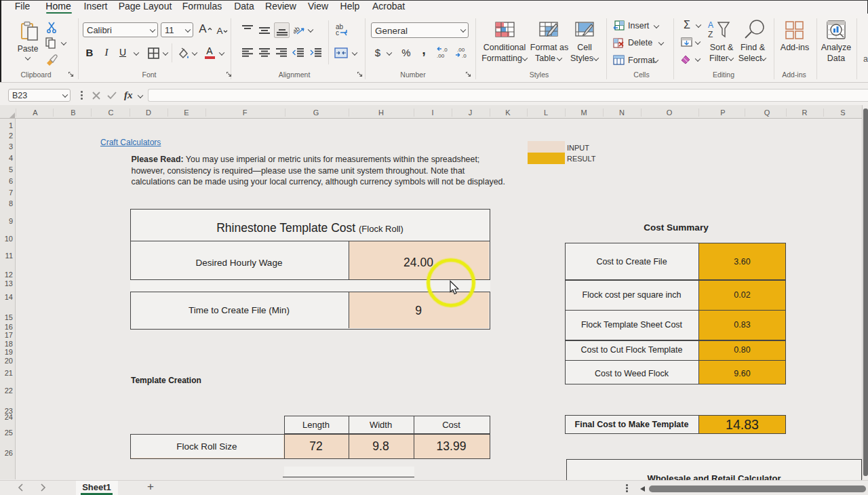 The width and height of the screenshot is (868, 495). Describe the element at coordinates (711, 34) in the screenshot. I see `svg-text: Z` at that location.